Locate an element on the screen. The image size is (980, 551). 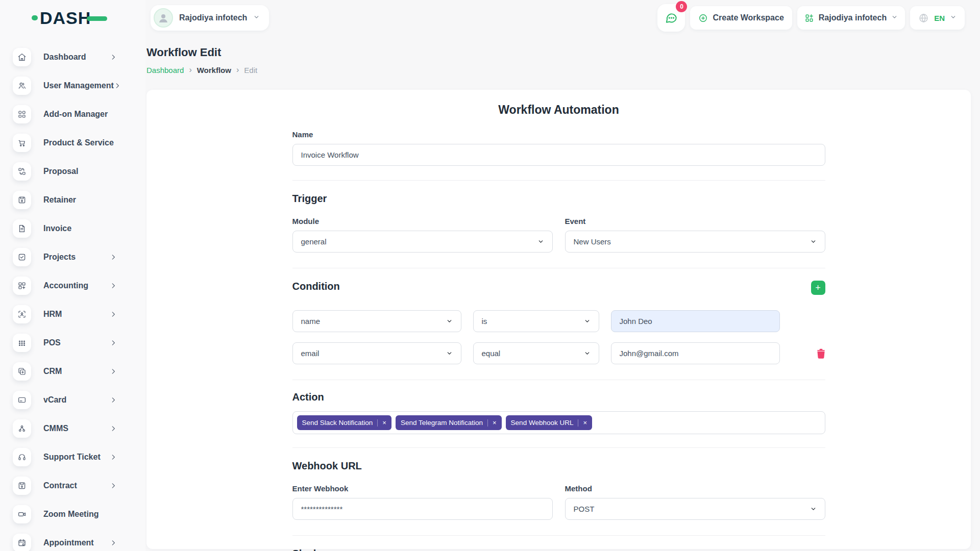
name-input is located at coordinates (559, 155).